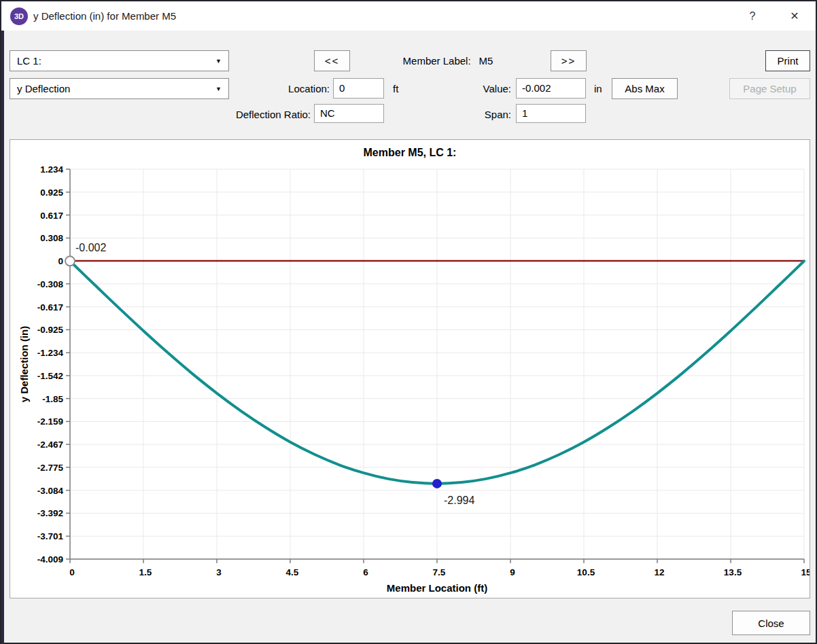 The image size is (817, 644). I want to click on y-tick-label: -0.617, so click(50, 307).